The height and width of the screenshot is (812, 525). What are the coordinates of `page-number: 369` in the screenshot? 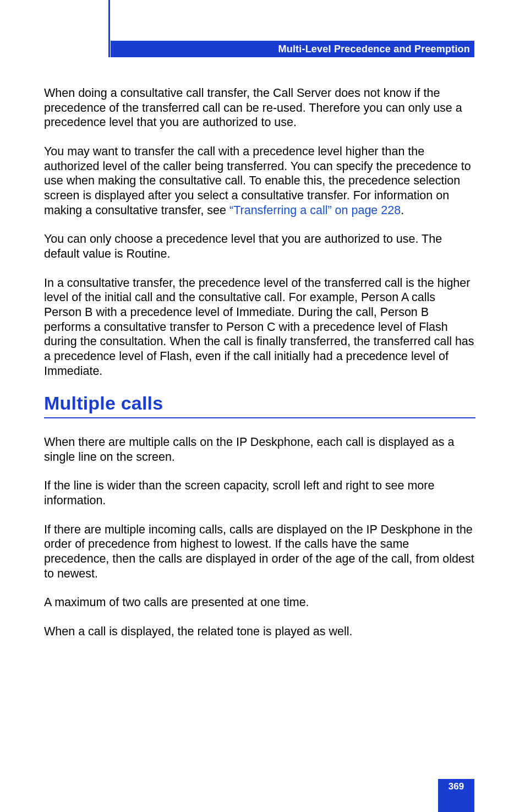 It's located at (456, 787).